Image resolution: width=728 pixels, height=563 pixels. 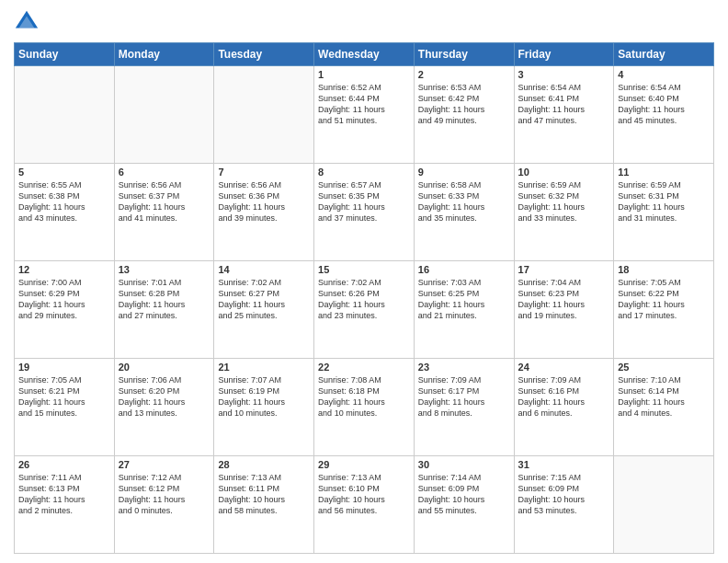 What do you see at coordinates (265, 213) in the screenshot?
I see `calendar-day-7: 7Sunrise: 6:56 AM Sunset: 6:36 PM Daylig…` at bounding box center [265, 213].